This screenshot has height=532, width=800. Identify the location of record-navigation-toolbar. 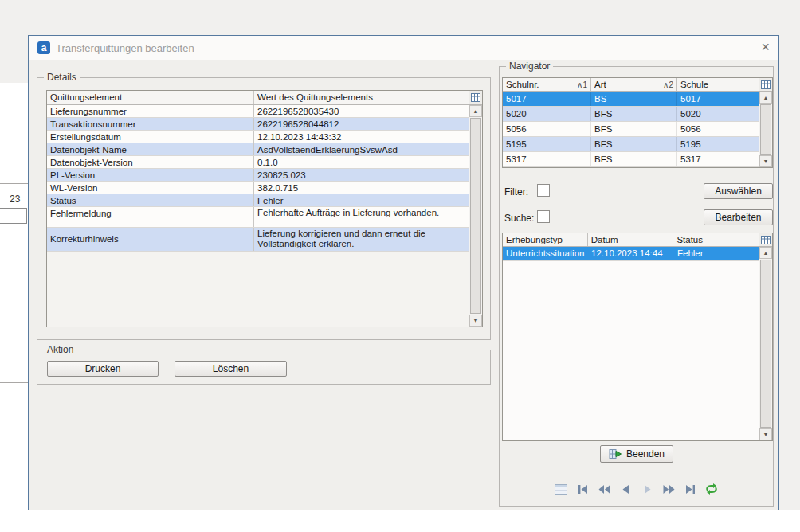
(636, 489).